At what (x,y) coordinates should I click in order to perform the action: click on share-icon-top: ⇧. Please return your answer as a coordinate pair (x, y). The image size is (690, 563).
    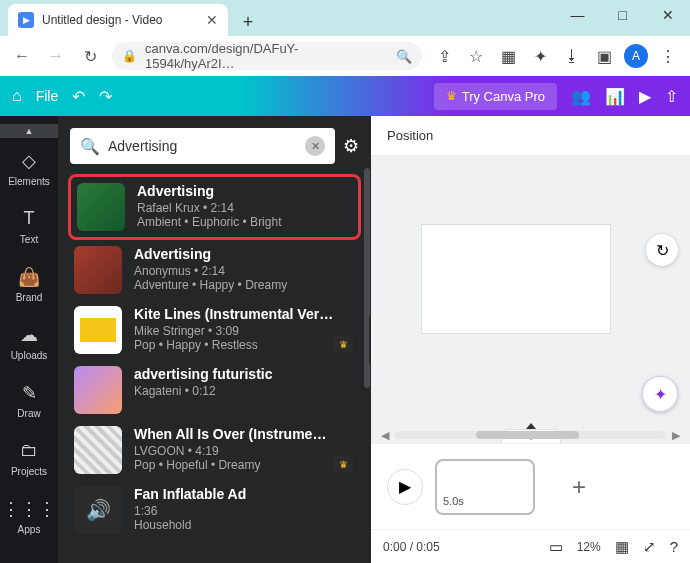
    Looking at the image, I should click on (672, 96).